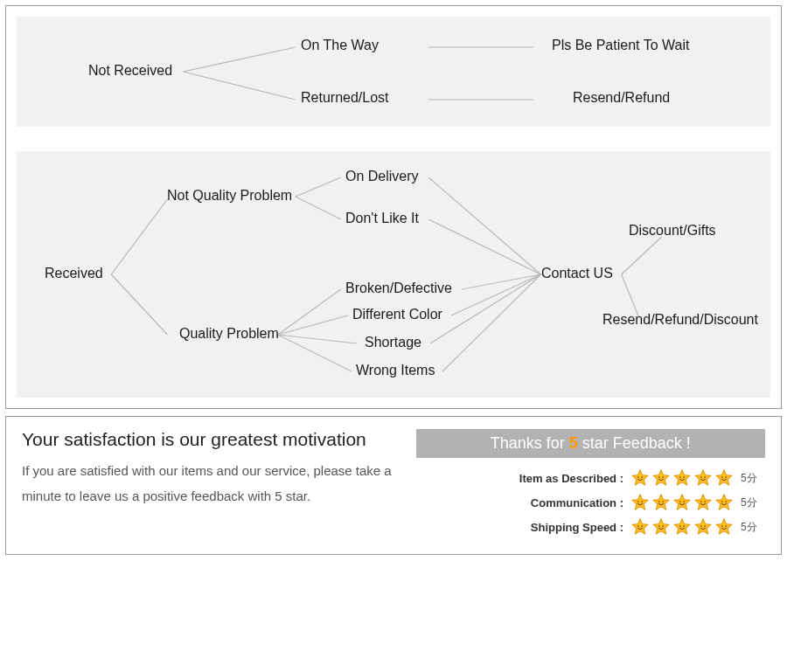 This screenshot has height=672, width=787. I want to click on node-broken-defective: Broken/Defective, so click(399, 288).